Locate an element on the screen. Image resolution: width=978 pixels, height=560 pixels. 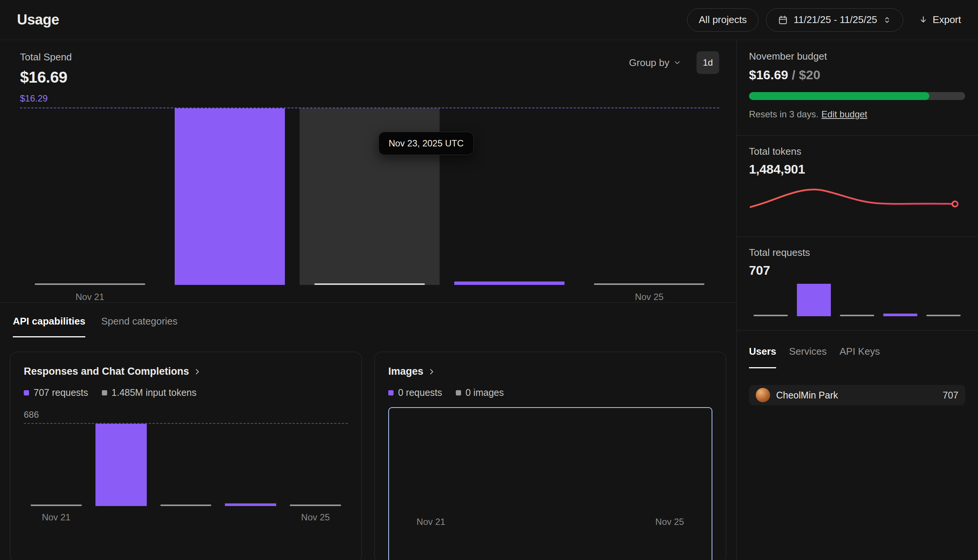
group-by-button: Group by is located at coordinates (655, 63).